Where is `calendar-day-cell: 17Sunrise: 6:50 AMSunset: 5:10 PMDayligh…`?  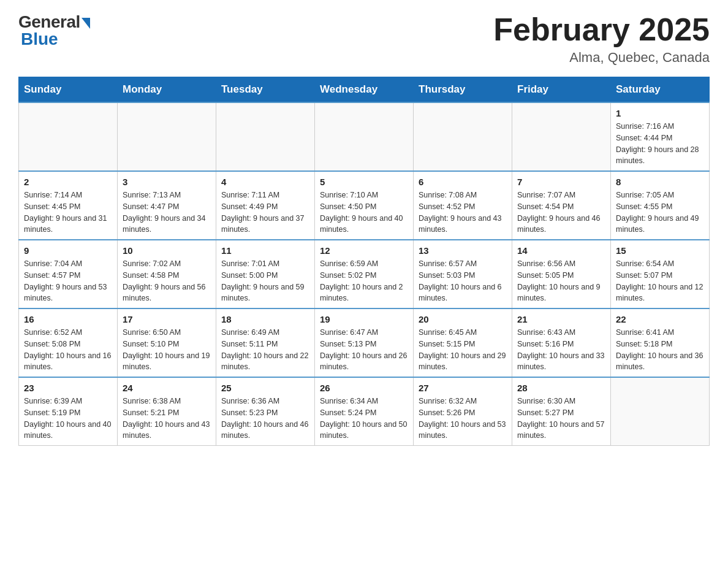 calendar-day-cell: 17Sunrise: 6:50 AMSunset: 5:10 PMDayligh… is located at coordinates (167, 343).